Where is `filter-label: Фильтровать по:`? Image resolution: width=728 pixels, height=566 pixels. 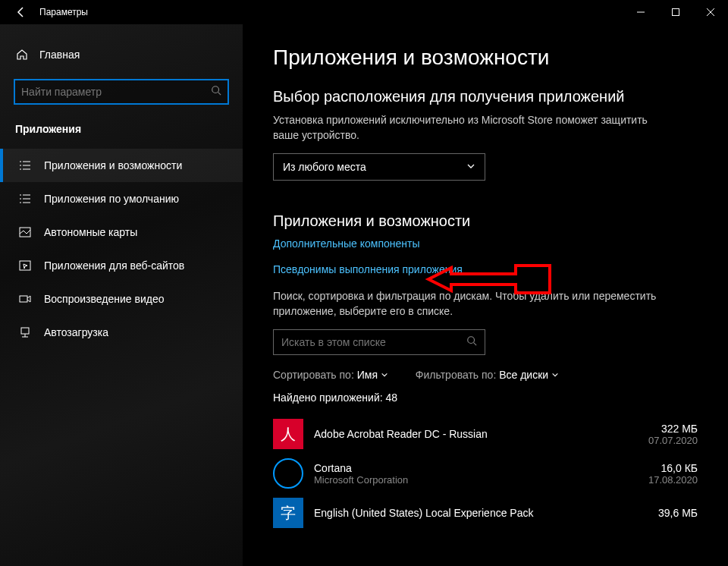
filter-label: Фильтровать по: is located at coordinates (456, 375).